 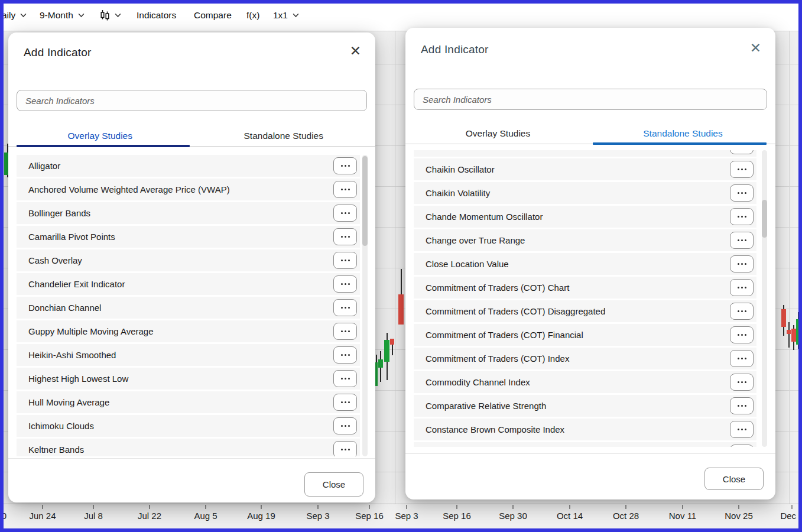 I want to click on indicator-row: Highest High Lowest Low, so click(x=188, y=378).